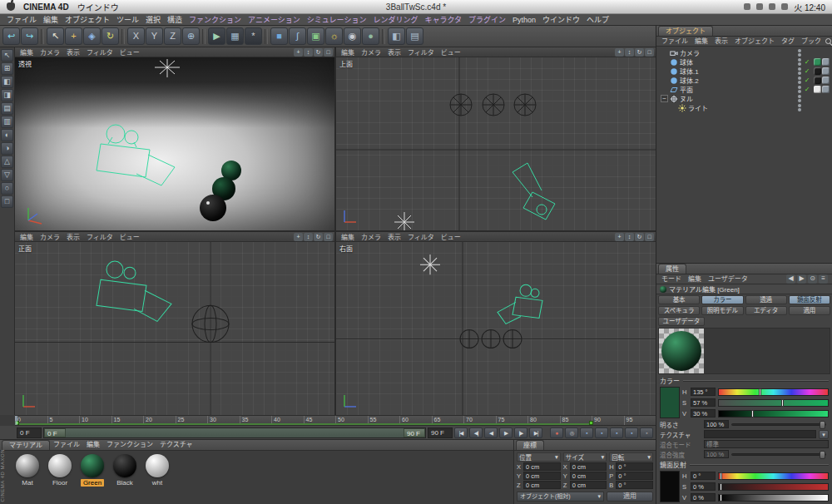  I want to click on previous-frame-button: ◀, so click(491, 432).